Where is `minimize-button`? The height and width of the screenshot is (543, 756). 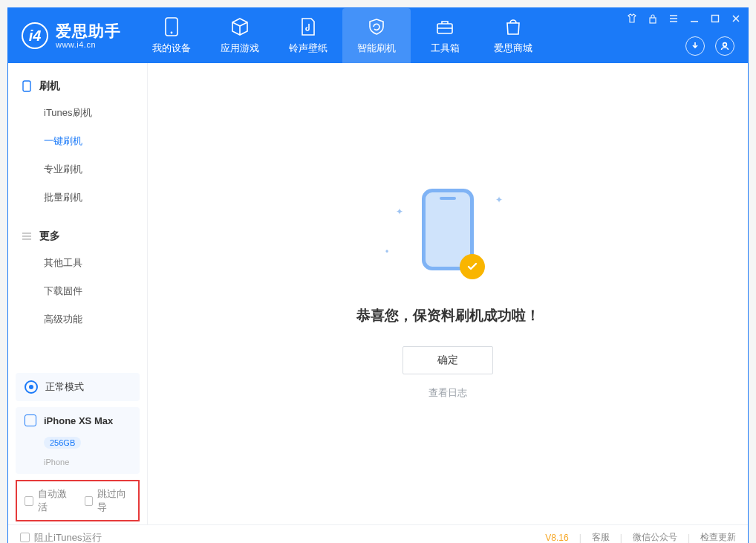 minimize-button is located at coordinates (694, 19).